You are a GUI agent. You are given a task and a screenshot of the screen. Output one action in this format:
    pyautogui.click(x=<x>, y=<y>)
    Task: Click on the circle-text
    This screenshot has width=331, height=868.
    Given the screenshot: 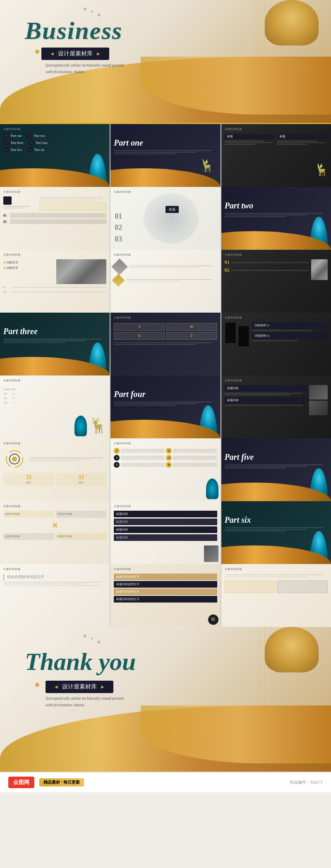 What is the action you would take?
    pyautogui.click(x=68, y=459)
    